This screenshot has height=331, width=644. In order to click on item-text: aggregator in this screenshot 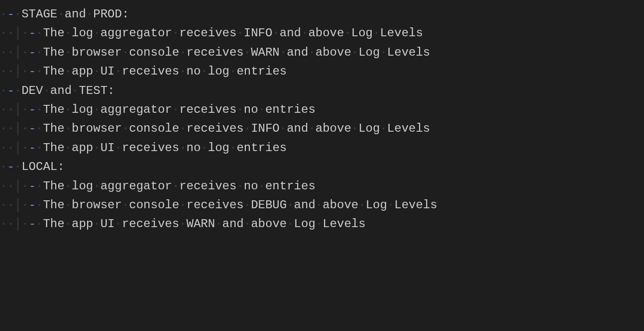, I will do `click(136, 33)`.